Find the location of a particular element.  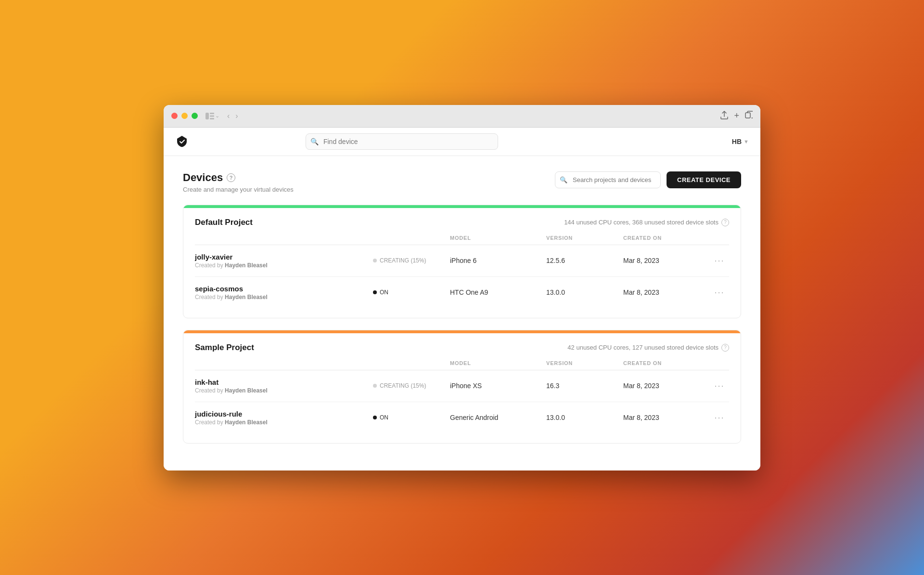

page-title-group: Devices ? Create and manage your virtual… is located at coordinates (369, 182).